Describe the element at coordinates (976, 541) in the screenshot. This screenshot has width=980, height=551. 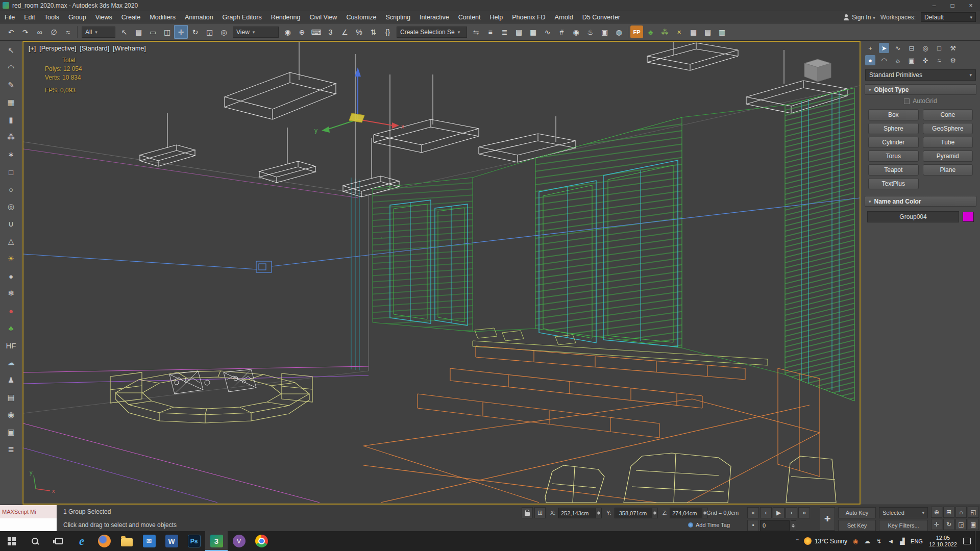
I see `show-desktop-button` at that location.